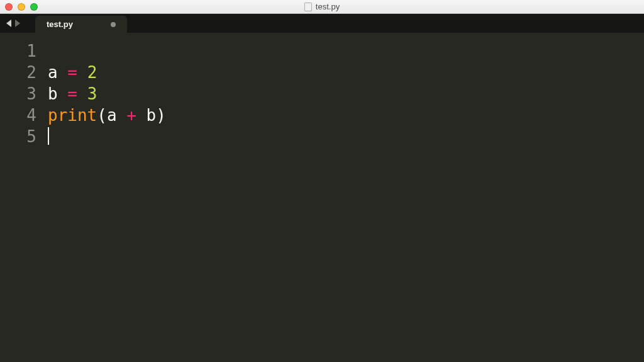 Image resolution: width=644 pixels, height=362 pixels. I want to click on code-line: b = 3, so click(345, 94).